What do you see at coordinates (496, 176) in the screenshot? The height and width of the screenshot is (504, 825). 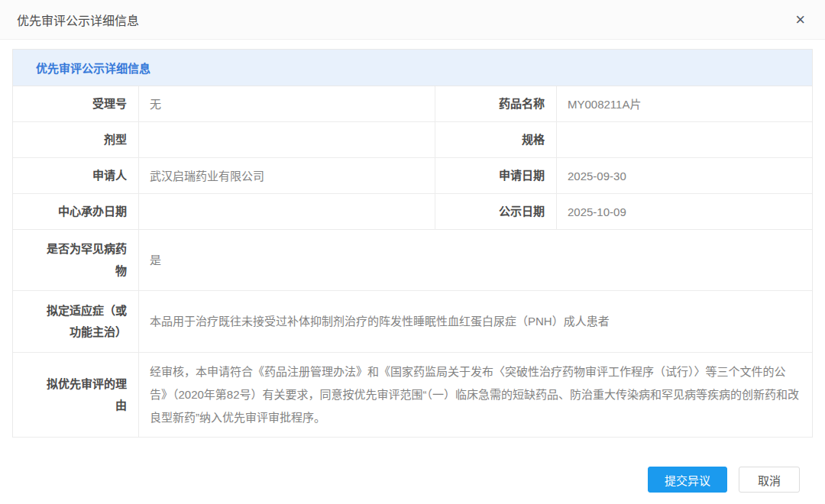 I see `apply-date-label: 申请日期` at bounding box center [496, 176].